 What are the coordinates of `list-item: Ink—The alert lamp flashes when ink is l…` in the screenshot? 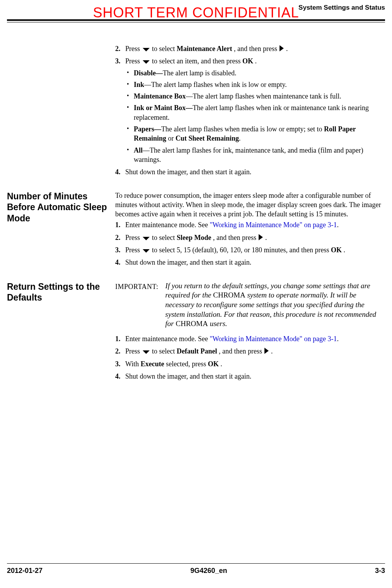 It's located at (255, 85).